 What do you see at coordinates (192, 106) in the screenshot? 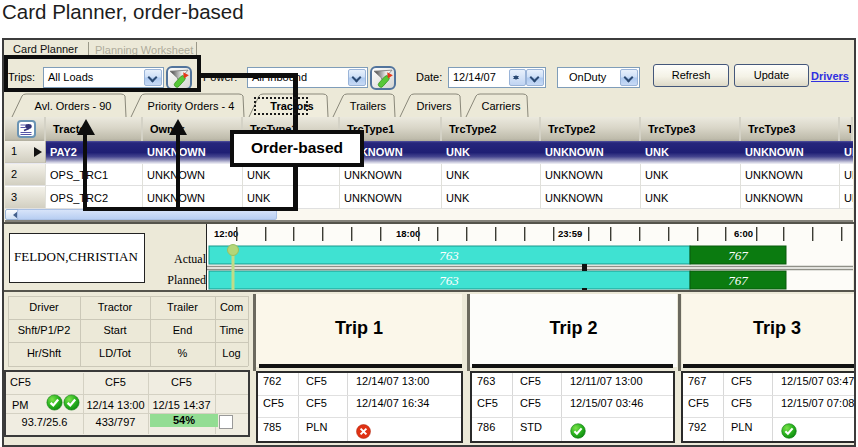
I see `svg-text: Priority Orders - 4` at bounding box center [192, 106].